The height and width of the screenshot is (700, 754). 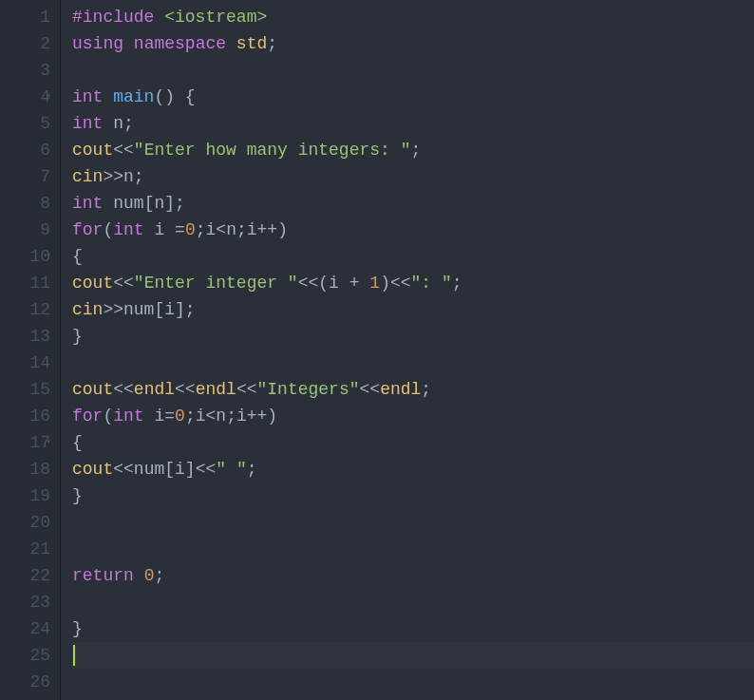 I want to click on line-number: 24, so click(x=25, y=629).